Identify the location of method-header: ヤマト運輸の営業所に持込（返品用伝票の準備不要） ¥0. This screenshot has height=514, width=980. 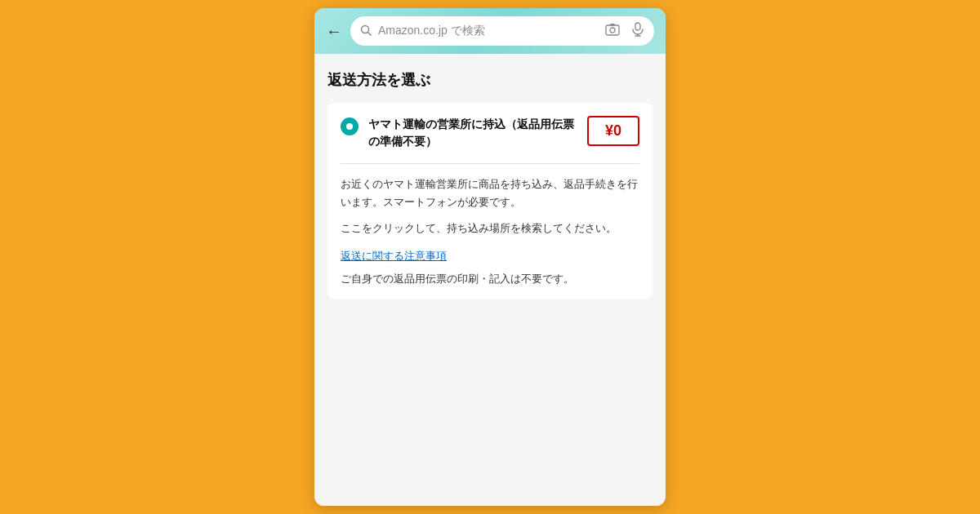
(490, 133).